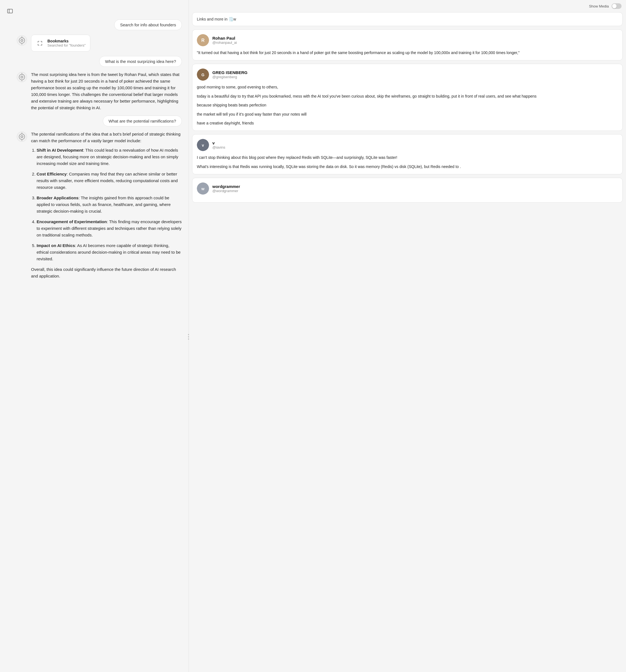  Describe the element at coordinates (226, 187) in the screenshot. I see `tweet-username: wordgrammer` at that location.